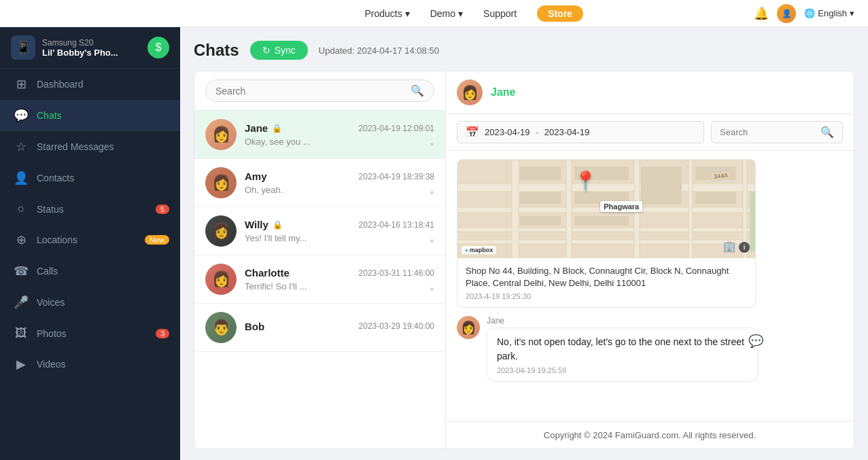 The image size is (868, 460). I want to click on chat-search-area: 🔍, so click(319, 91).